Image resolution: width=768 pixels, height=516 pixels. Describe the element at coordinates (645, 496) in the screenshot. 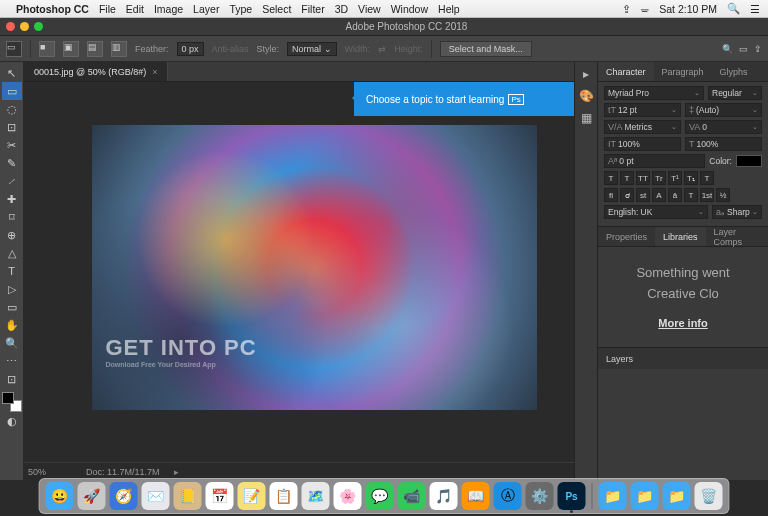

I see `dock-documents: 📁` at that location.